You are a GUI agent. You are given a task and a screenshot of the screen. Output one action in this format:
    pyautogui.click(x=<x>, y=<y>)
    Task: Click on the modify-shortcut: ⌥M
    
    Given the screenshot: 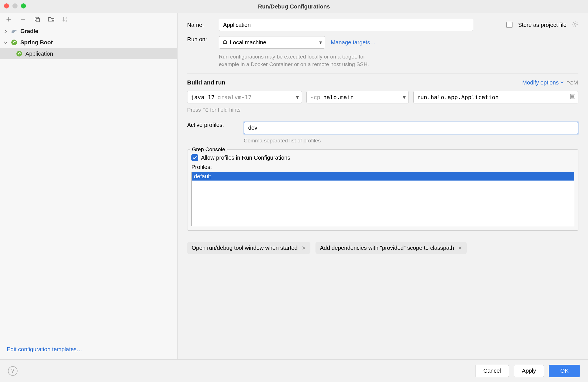 What is the action you would take?
    pyautogui.click(x=572, y=83)
    